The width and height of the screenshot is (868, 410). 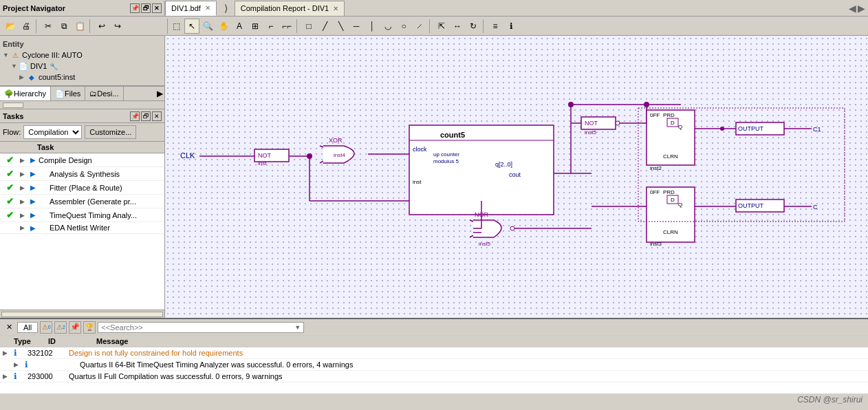 What do you see at coordinates (680, 205) in the screenshot?
I see `dff2-q-label: Q` at bounding box center [680, 205].